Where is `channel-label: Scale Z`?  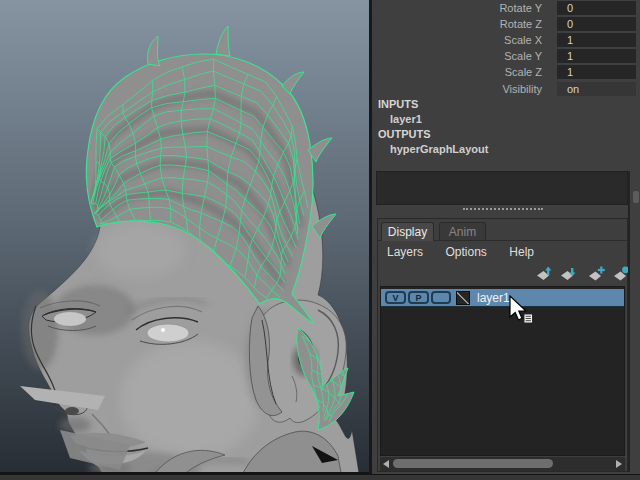
channel-label: Scale Z is located at coordinates (461, 72).